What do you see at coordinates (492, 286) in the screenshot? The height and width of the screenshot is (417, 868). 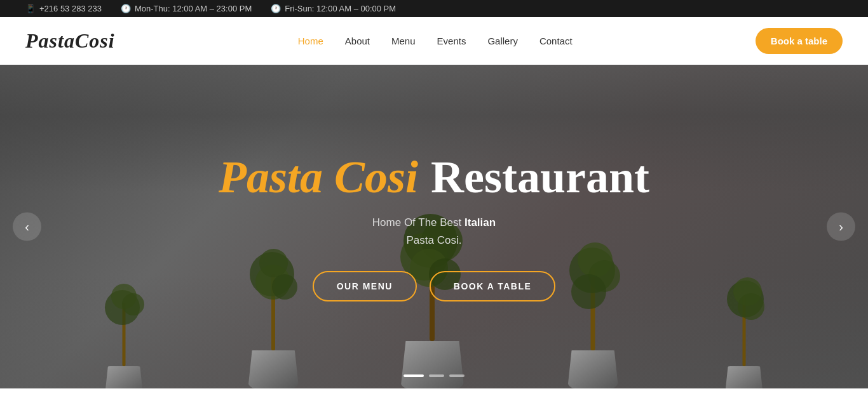 I see `book-table-hero-button: BOOK A TABLE` at bounding box center [492, 286].